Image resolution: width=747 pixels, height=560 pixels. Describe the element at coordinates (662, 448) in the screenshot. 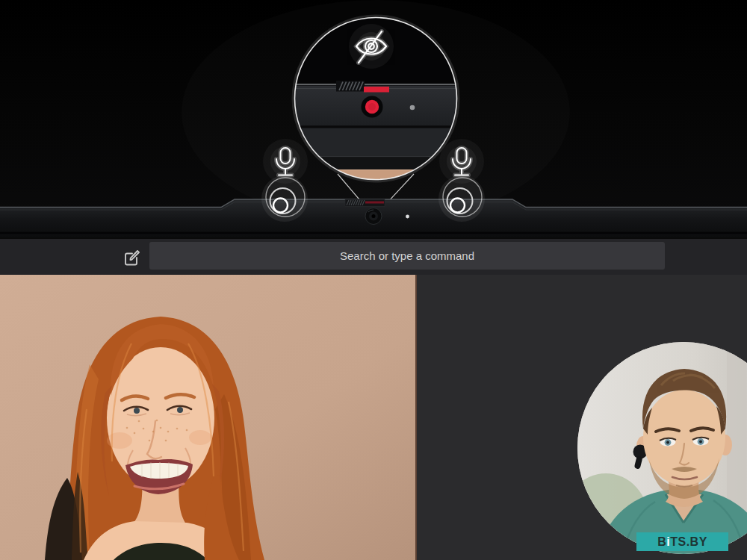

I see `self-view-avatar` at that location.